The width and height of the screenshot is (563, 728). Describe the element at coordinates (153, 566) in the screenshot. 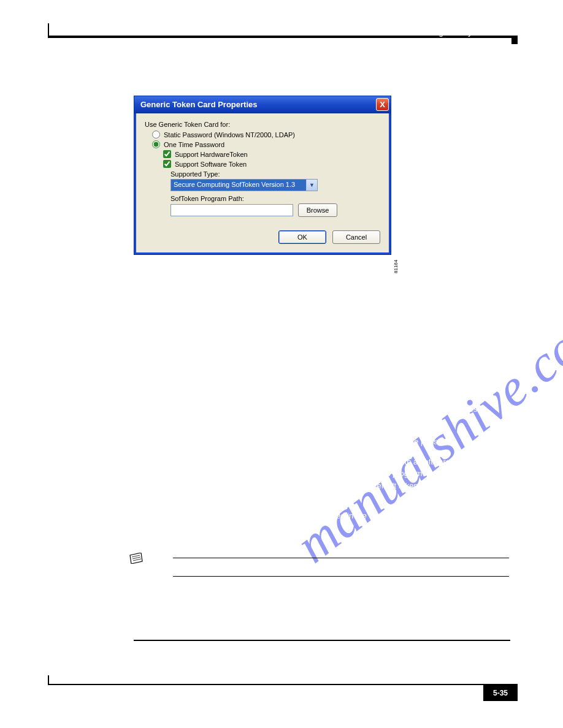

I see `note-label: Note` at that location.